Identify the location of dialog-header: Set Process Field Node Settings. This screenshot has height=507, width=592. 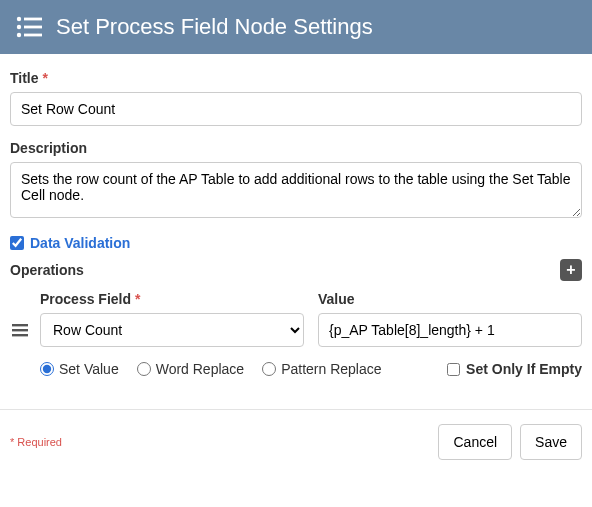
(296, 27).